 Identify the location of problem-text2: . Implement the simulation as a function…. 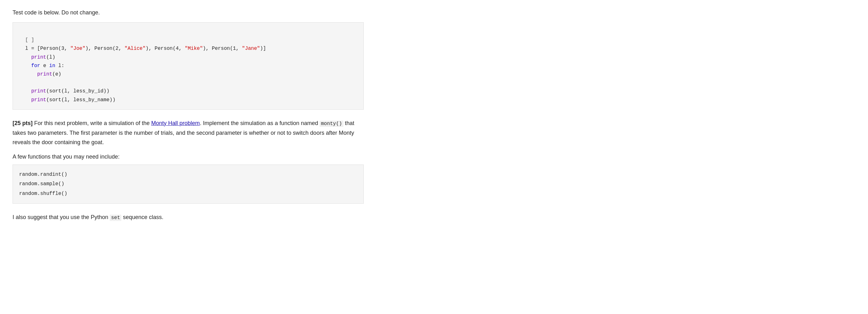
(259, 123).